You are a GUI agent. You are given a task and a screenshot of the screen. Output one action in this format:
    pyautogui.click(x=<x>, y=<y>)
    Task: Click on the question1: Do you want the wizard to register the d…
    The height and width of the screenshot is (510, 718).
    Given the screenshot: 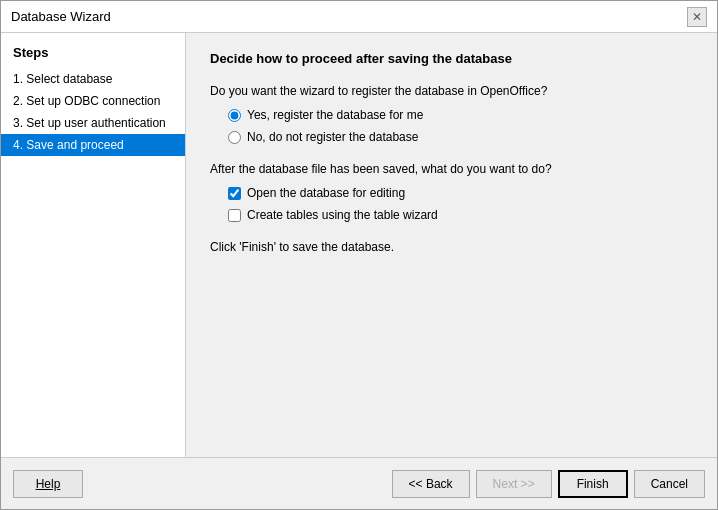 What is the action you would take?
    pyautogui.click(x=452, y=91)
    